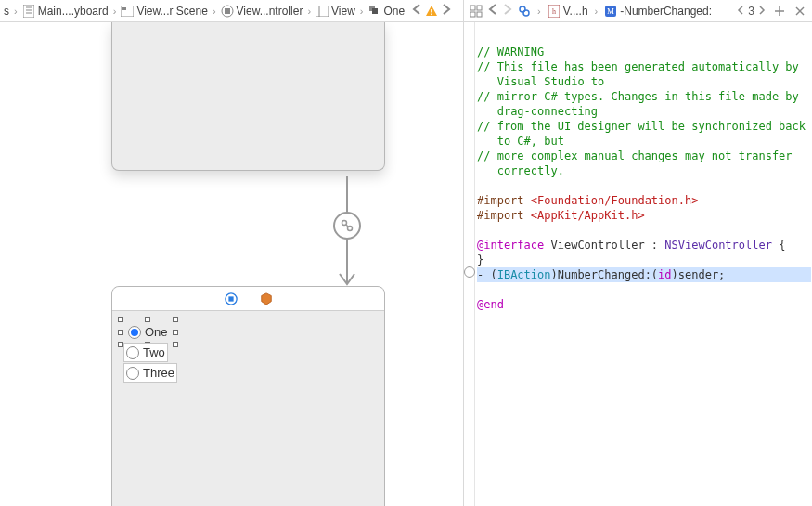 The height and width of the screenshot is (506, 812). Describe the element at coordinates (658, 11) in the screenshot. I see `breadcrumb-item-method: M -NumberChanged:` at that location.